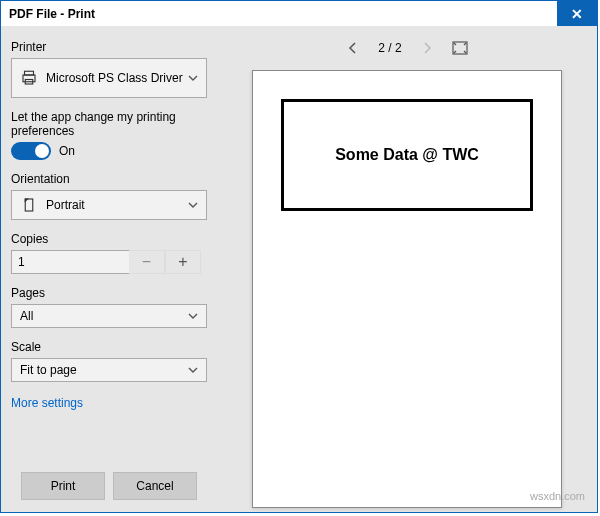  I want to click on scale-selected-text: Fit to page, so click(48, 370).